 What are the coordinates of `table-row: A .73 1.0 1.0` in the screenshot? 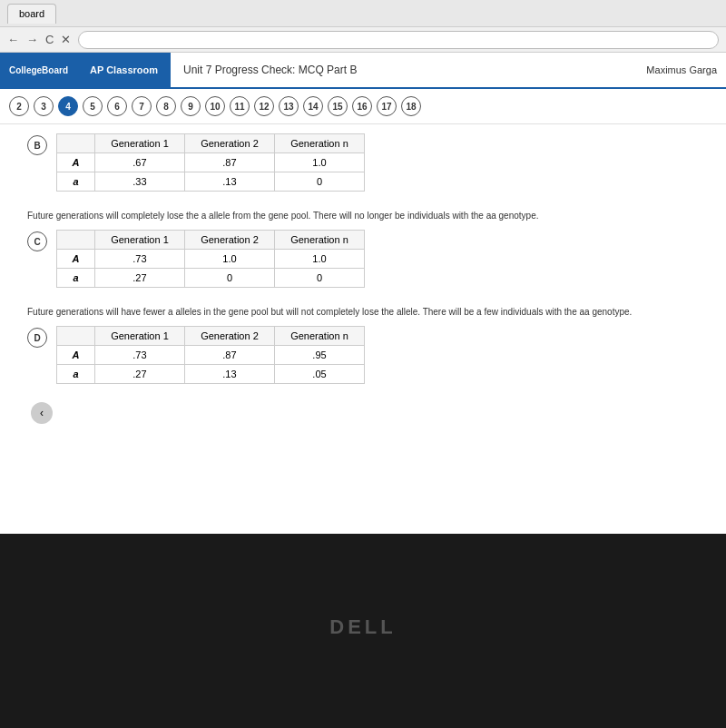 It's located at (211, 260).